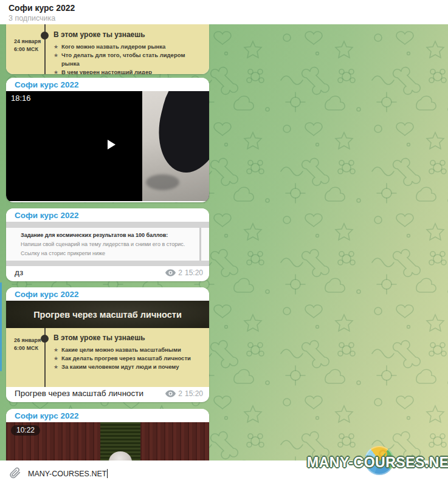 The width and height of the screenshot is (448, 486). What do you see at coordinates (179, 135) in the screenshot?
I see `video1-figure` at bounding box center [179, 135].